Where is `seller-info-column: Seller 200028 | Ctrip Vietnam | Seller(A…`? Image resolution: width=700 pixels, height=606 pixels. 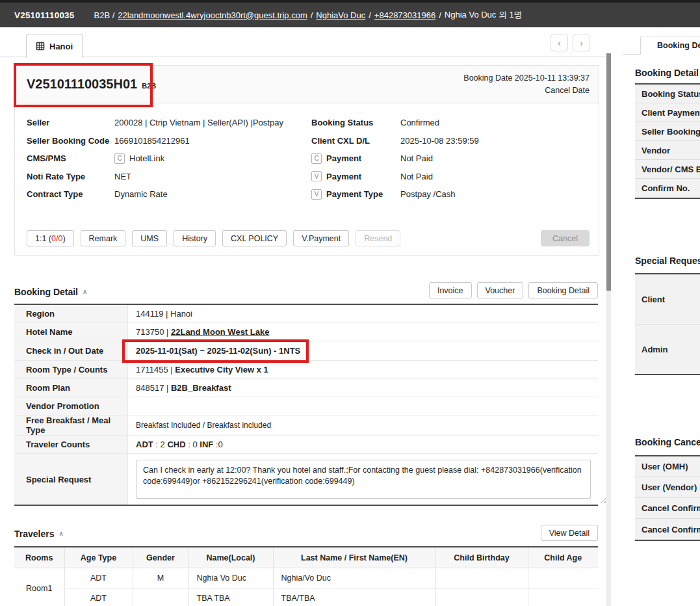 seller-info-column: Seller 200028 | Ctrip Vietnam | Seller(A… is located at coordinates (163, 159).